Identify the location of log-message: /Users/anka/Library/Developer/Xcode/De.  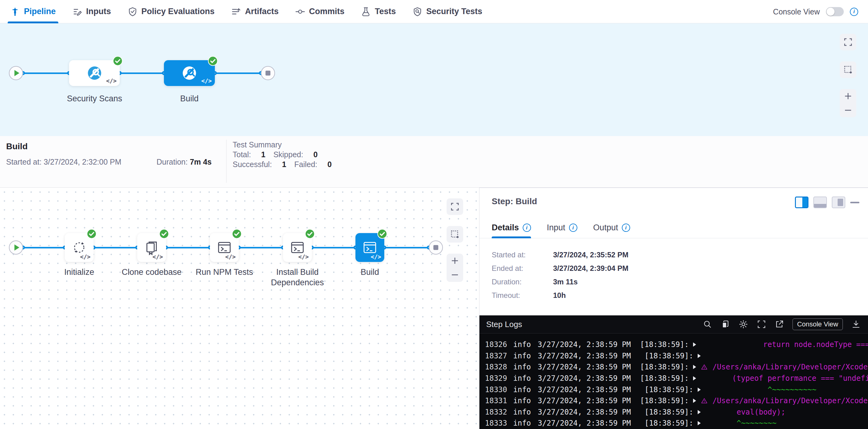
(790, 367).